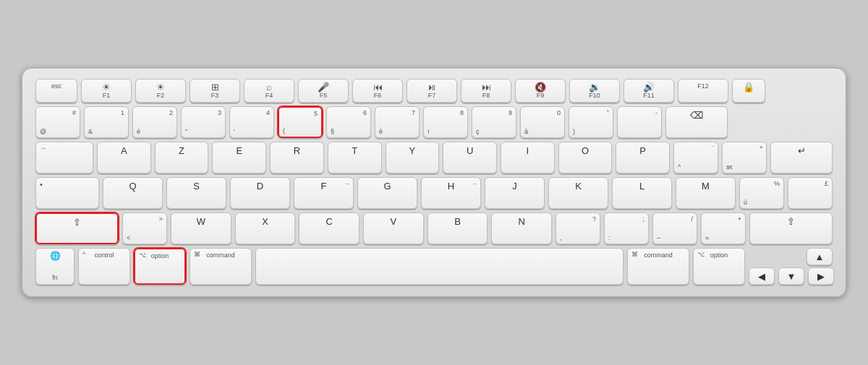 The image size is (868, 365). What do you see at coordinates (388, 193) in the screenshot?
I see `key-g: G` at bounding box center [388, 193].